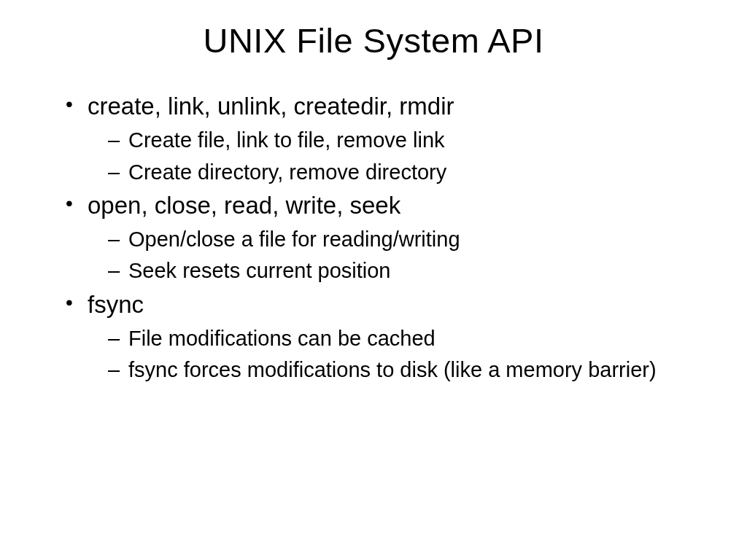 Image resolution: width=747 pixels, height=560 pixels. I want to click on sub-bullet-item: fsync forces modifications to disk (like…, so click(406, 370).